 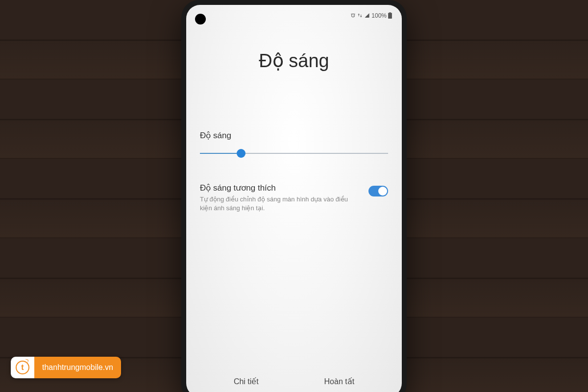 What do you see at coordinates (379, 16) in the screenshot?
I see `battery-percent: 100%` at bounding box center [379, 16].